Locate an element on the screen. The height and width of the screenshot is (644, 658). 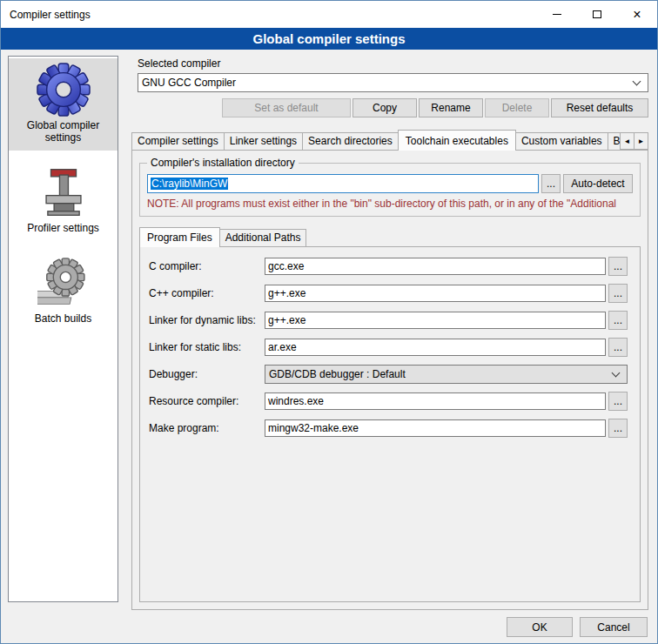
make-program-browse-button: ... is located at coordinates (618, 428).